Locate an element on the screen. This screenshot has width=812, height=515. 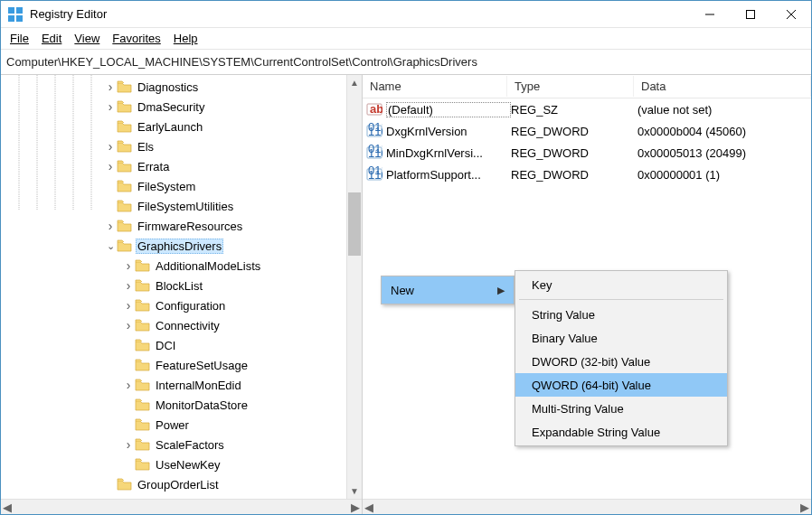
column-type: Type is located at coordinates (571, 87).